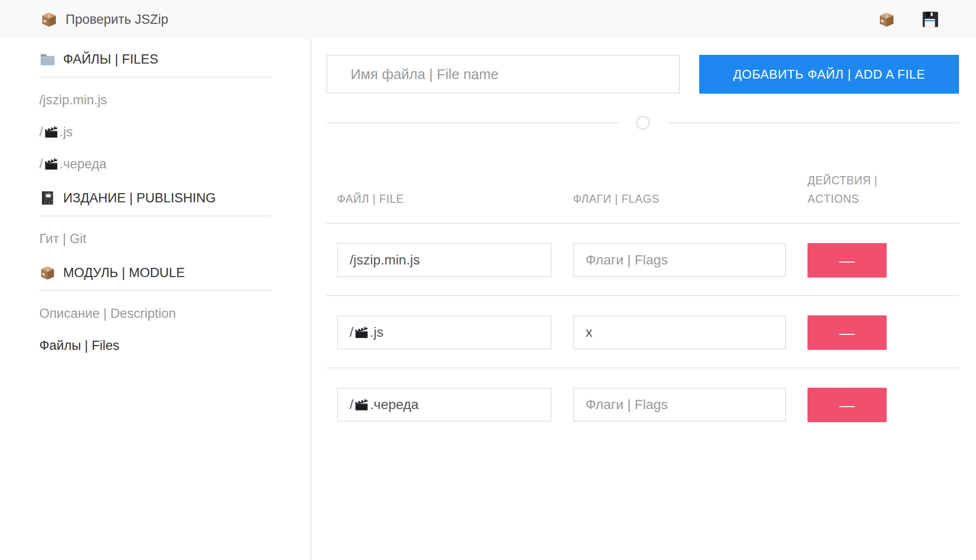 This screenshot has height=560, width=976. Describe the element at coordinates (444, 260) in the screenshot. I see `file-path-input: /jszip.min.js` at that location.